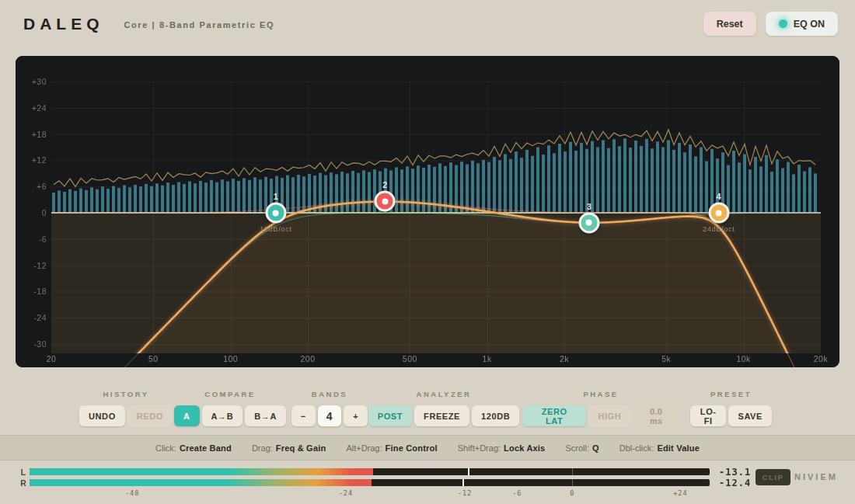  Describe the element at coordinates (659, 448) in the screenshot. I see `help-item: Dbl-click:Edit Value` at that location.